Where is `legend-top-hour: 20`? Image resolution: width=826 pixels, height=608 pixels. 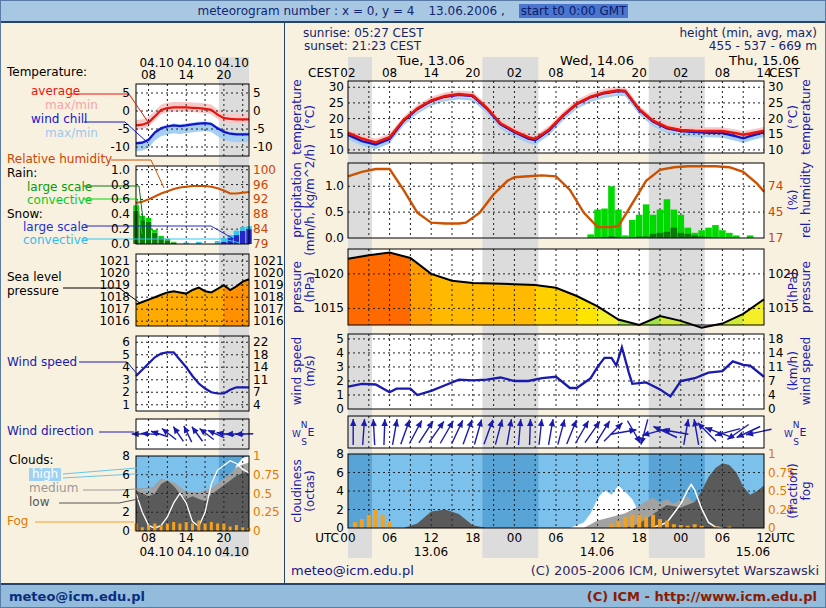 legend-top-hour: 20 is located at coordinates (224, 75).